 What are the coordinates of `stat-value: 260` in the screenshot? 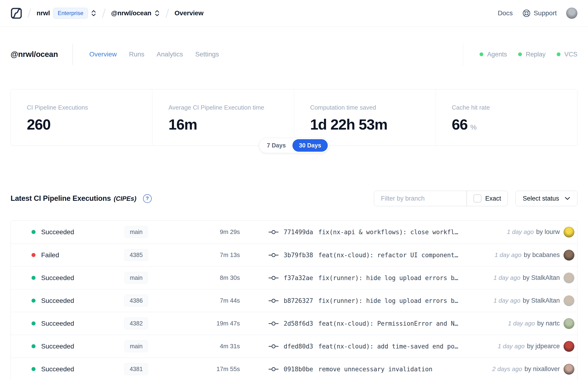 It's located at (90, 124).